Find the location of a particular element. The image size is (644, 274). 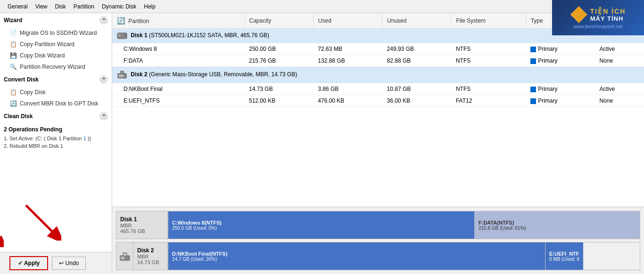

menu-dynamic-disk: Dynamic Disk is located at coordinates (119, 7).